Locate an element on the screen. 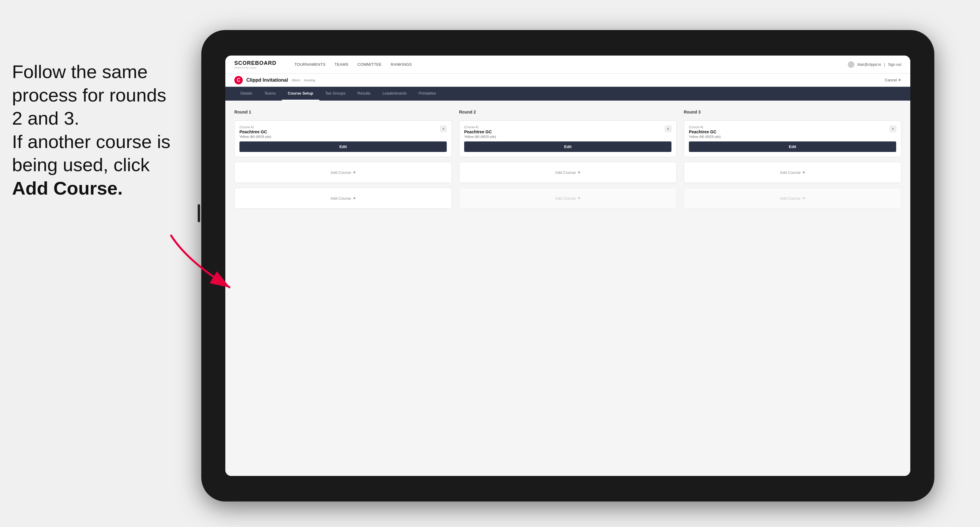 The image size is (980, 527). tab-printables: Printables is located at coordinates (427, 94).